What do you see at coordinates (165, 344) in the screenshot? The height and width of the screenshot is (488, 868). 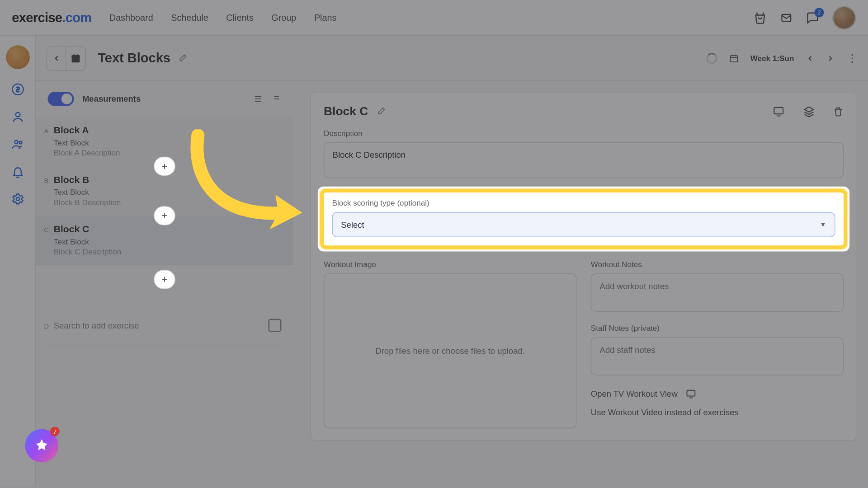 I see `divider` at bounding box center [165, 344].